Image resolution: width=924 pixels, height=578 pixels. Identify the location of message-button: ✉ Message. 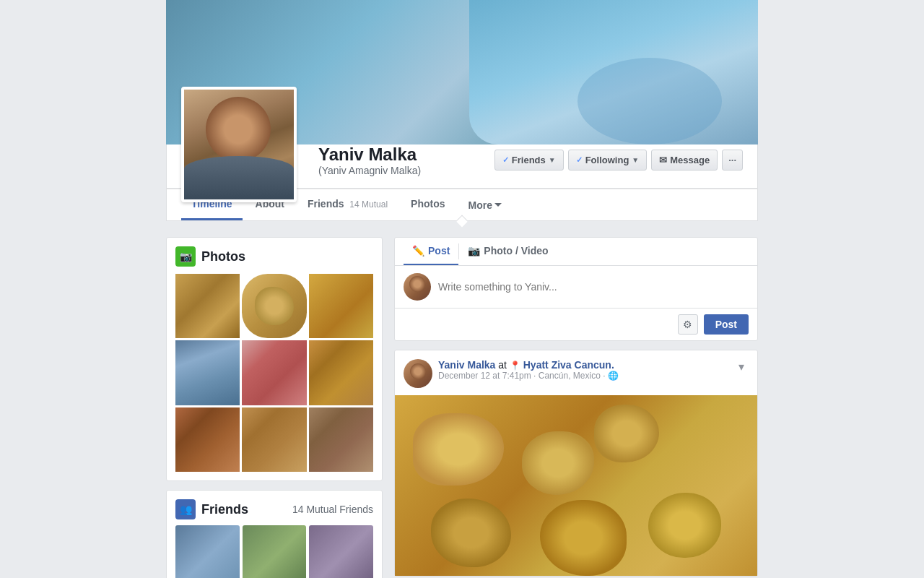
(684, 160).